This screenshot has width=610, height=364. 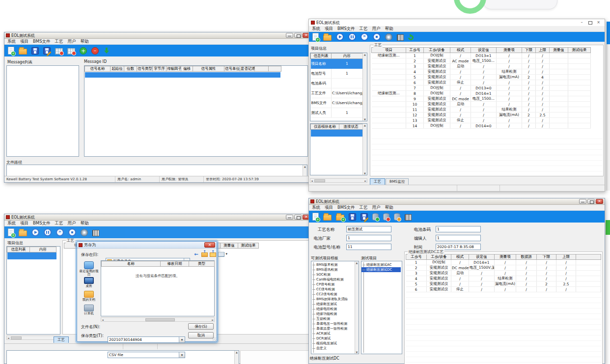 I want to click on template-item: 绝缘耐压测试, so click(x=333, y=304).